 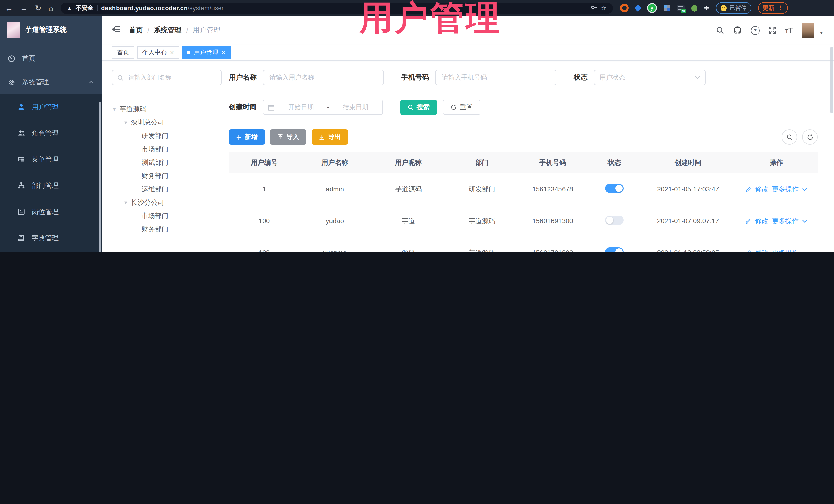 I want to click on url-text: dashboard.yudao.iocoder.cn/system/user, so click(x=162, y=8).